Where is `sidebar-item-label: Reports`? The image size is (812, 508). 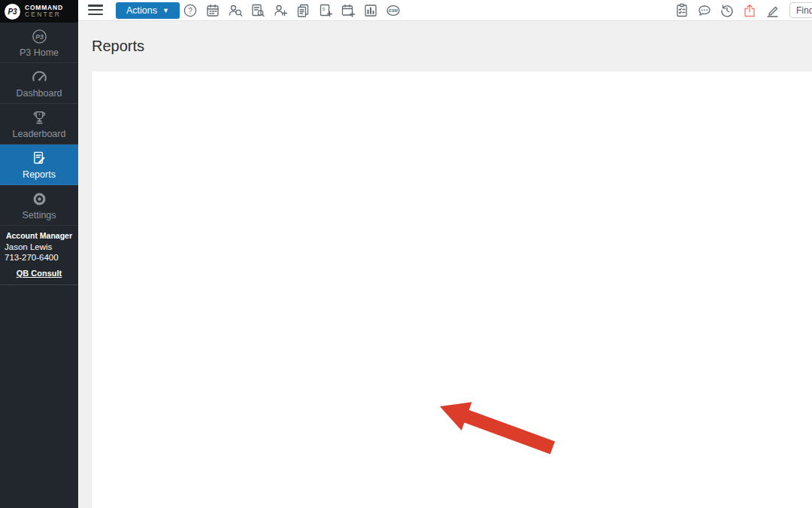
sidebar-item-label: Reports is located at coordinates (39, 175).